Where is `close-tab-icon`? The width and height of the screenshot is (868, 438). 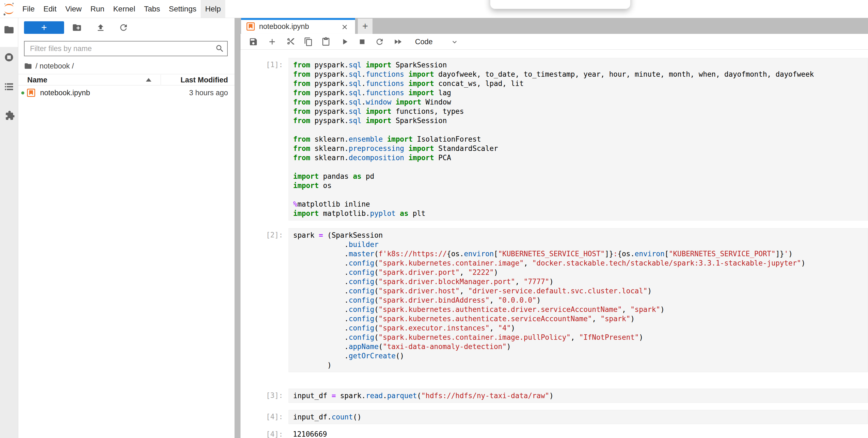 close-tab-icon is located at coordinates (345, 27).